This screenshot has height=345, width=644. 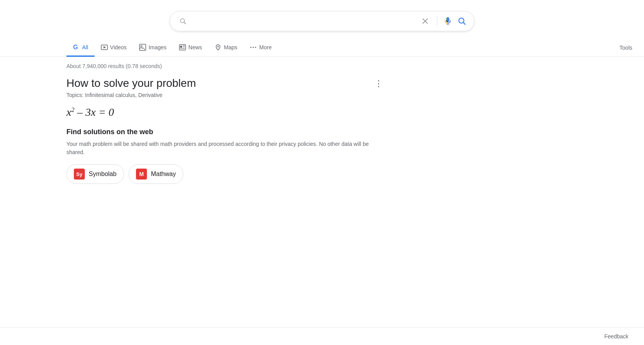 What do you see at coordinates (141, 174) in the screenshot?
I see `mathway-logo: M` at bounding box center [141, 174].